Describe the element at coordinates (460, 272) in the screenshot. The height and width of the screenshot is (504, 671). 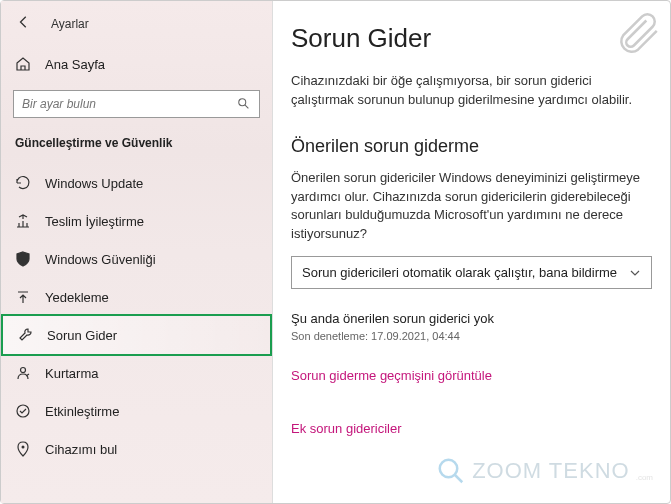
I see `dropdown-value: Sorun gidericileri otomatik olarak çalış…` at that location.